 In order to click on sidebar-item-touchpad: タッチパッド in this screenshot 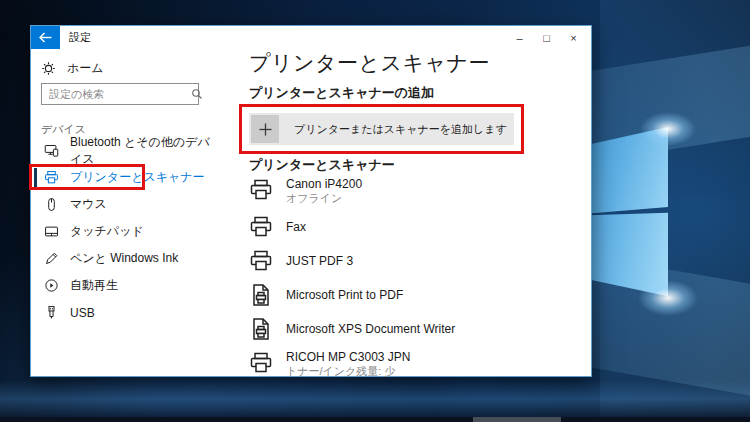, I will do `click(124, 232)`.